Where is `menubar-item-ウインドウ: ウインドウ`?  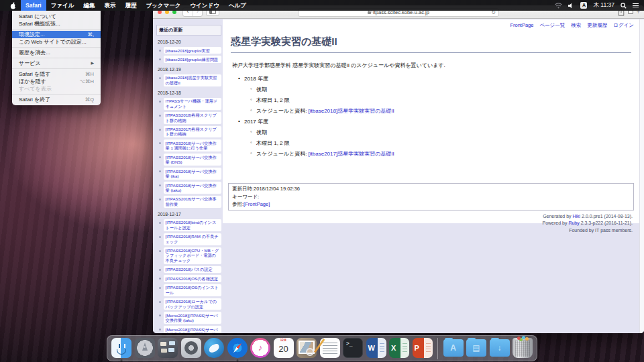 menubar-item-ウインドウ: ウインドウ is located at coordinates (205, 5).